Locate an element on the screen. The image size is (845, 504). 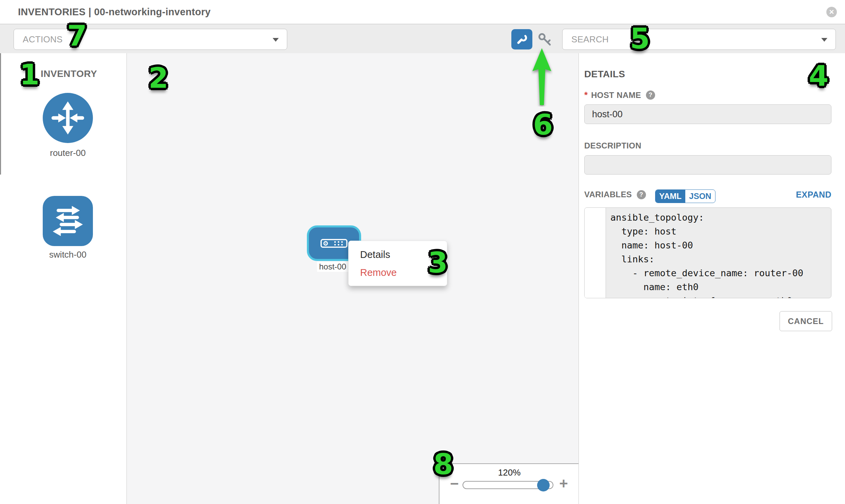
panel-edge-divider is located at coordinates (1, 114).